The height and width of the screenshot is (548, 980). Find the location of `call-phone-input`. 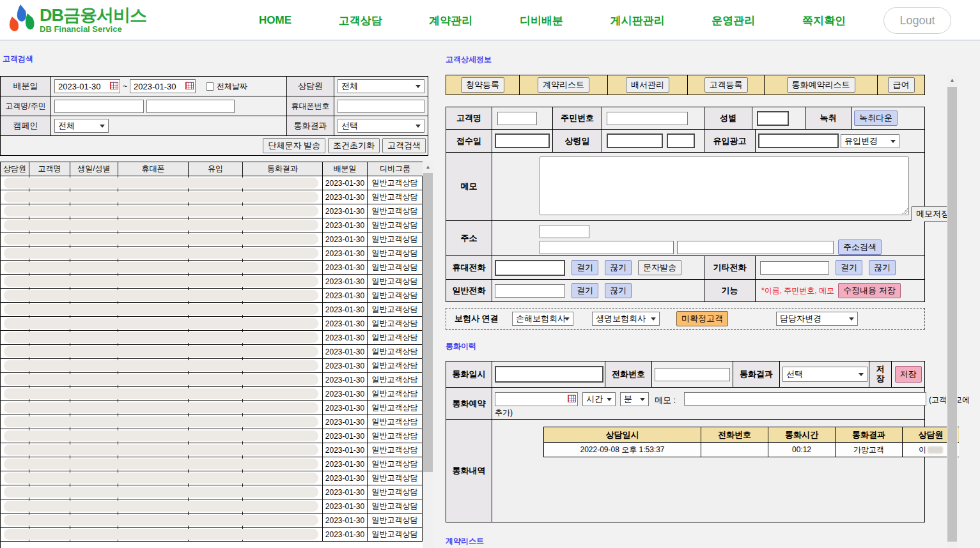

call-phone-input is located at coordinates (692, 374).